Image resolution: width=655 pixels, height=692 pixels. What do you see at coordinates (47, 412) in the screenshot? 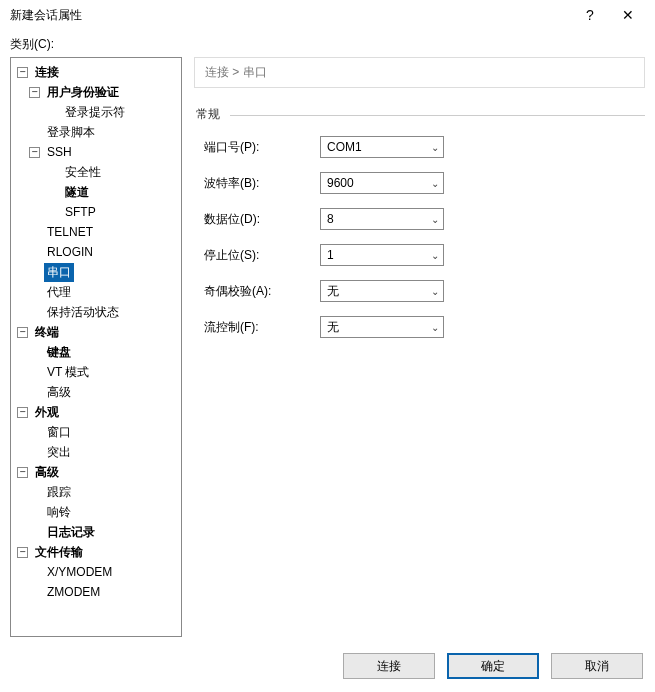
I see `tree-item-appearance: 外观` at bounding box center [47, 412].